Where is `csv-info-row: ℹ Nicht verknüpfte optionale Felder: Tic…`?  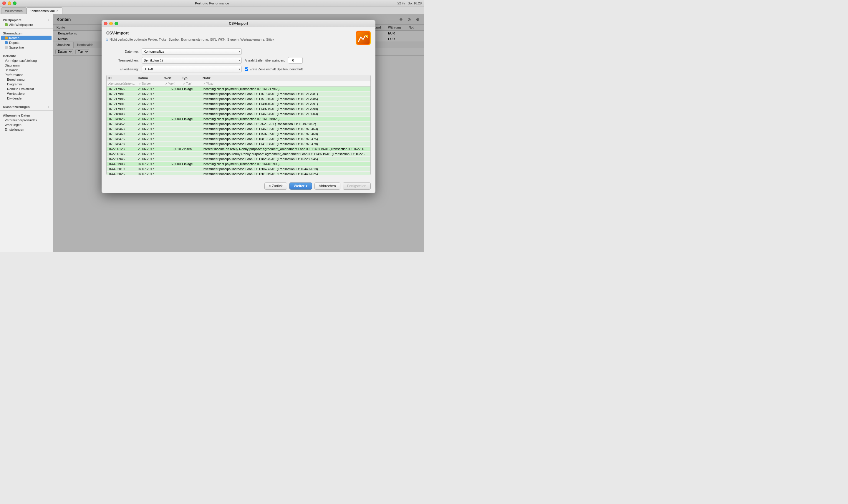
csv-info-row: ℹ Nicht verknüpfte optionale Felder: Tic… is located at coordinates (231, 39).